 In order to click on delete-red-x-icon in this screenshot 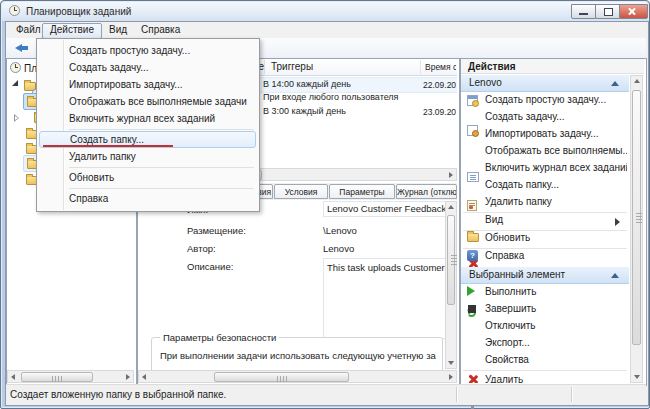, I will do `click(472, 378)`.